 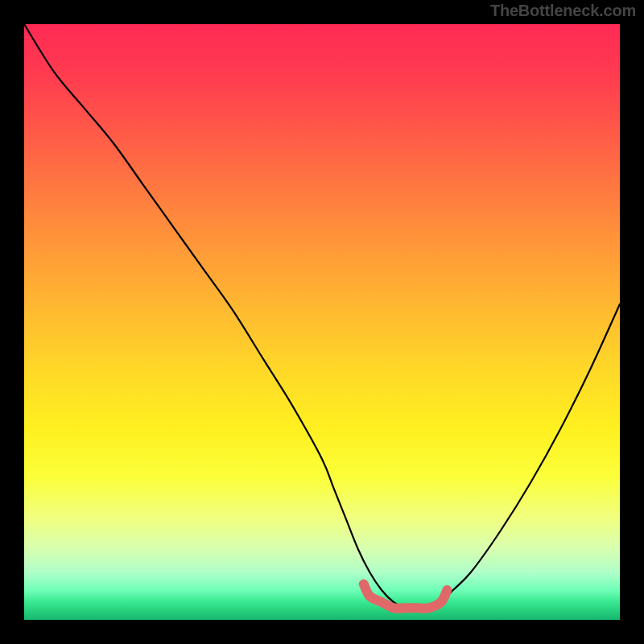 I want to click on optimal-marker, so click(x=406, y=597).